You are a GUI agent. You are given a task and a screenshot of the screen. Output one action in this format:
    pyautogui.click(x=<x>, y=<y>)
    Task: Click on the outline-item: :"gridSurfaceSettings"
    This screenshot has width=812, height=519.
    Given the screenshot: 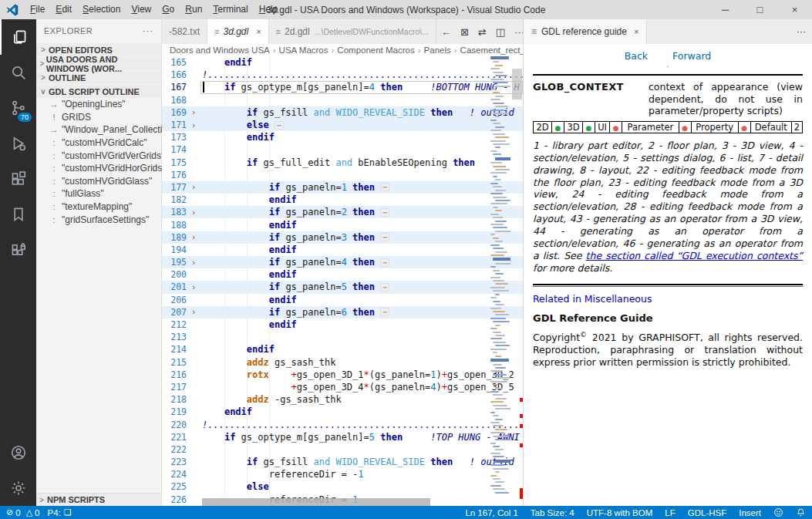 What is the action you would take?
    pyautogui.click(x=99, y=219)
    